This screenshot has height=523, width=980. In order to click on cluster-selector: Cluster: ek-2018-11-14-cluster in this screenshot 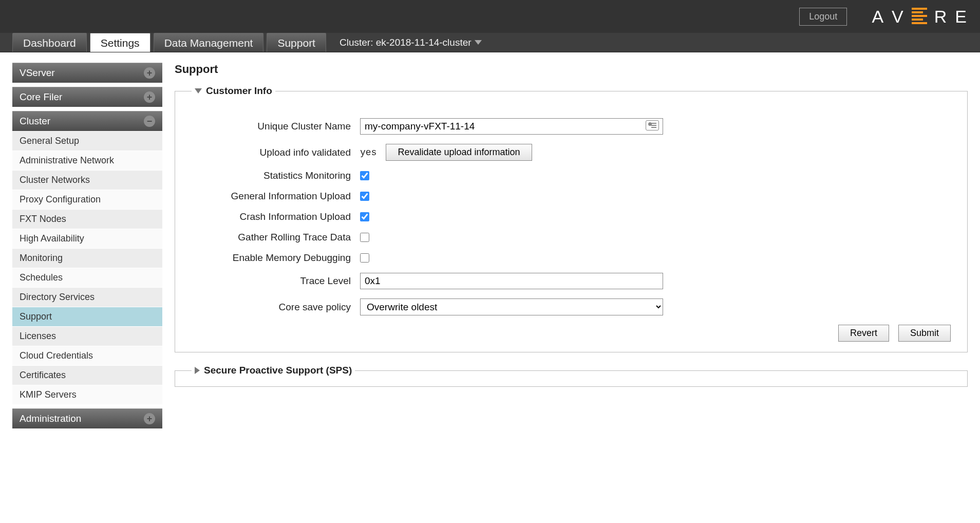, I will do `click(411, 42)`.